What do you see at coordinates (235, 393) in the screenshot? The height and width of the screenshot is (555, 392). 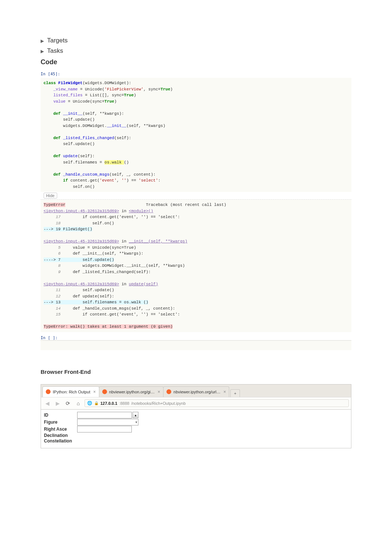 I see `new-tab-button: +` at bounding box center [235, 393].